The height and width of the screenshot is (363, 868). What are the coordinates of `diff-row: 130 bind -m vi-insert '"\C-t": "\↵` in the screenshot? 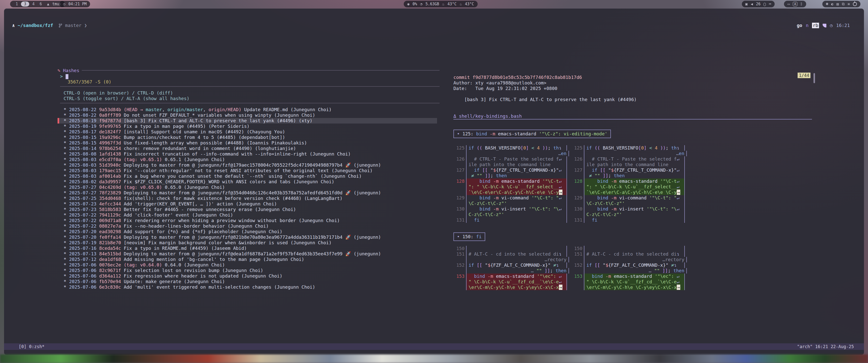 It's located at (512, 209).